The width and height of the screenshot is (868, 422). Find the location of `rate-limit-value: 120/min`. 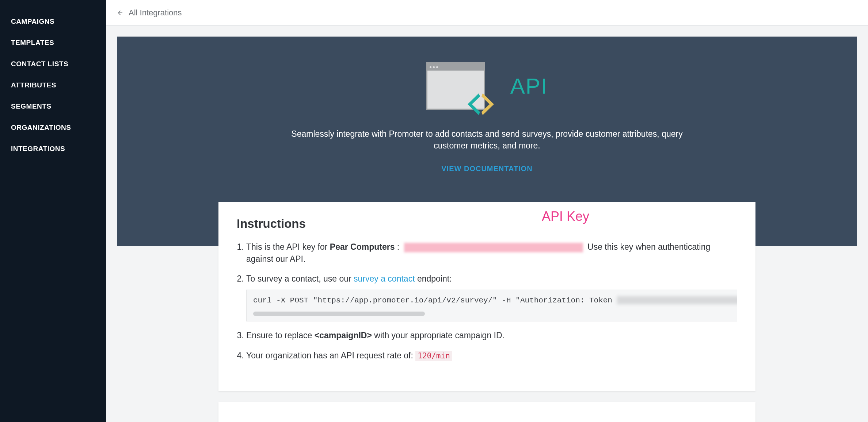

rate-limit-value: 120/min is located at coordinates (434, 356).